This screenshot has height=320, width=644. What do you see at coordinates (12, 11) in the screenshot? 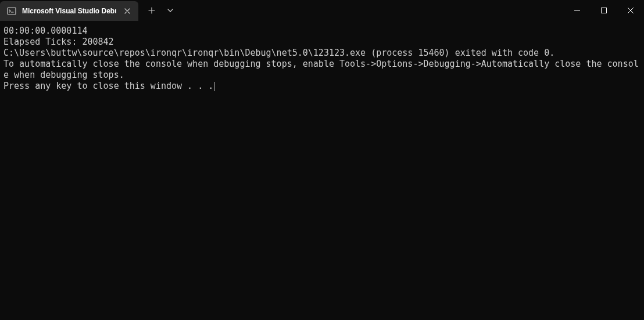
I see `terminal-icon` at bounding box center [12, 11].